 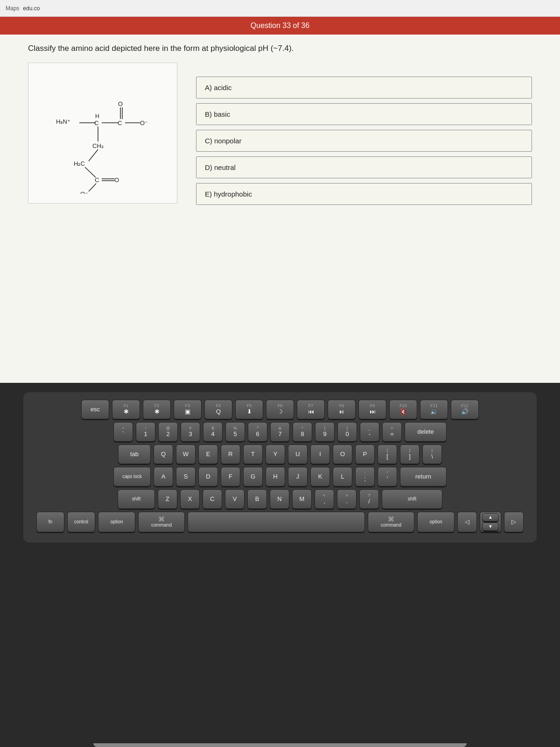 What do you see at coordinates (280, 522) in the screenshot?
I see `bottom-row: fn control option ⌘command ⌘command opti…` at bounding box center [280, 522].